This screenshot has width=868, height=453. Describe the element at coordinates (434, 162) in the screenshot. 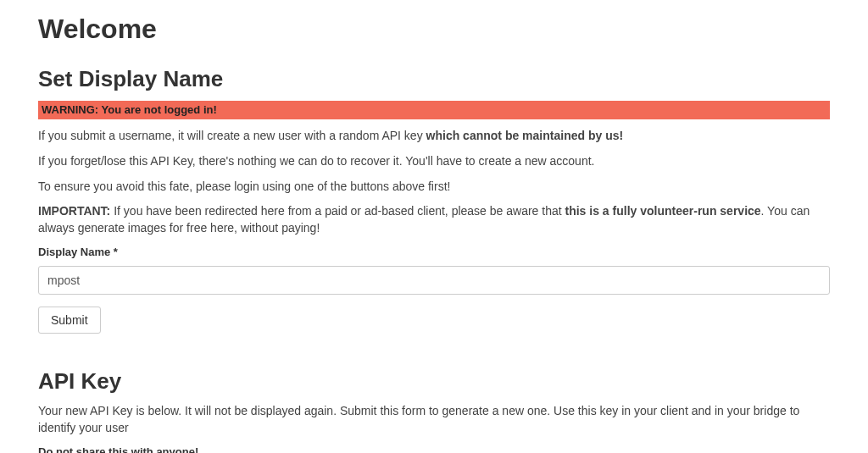

I see `info-lose-key: If you forget/lose this API Key, there's…` at that location.